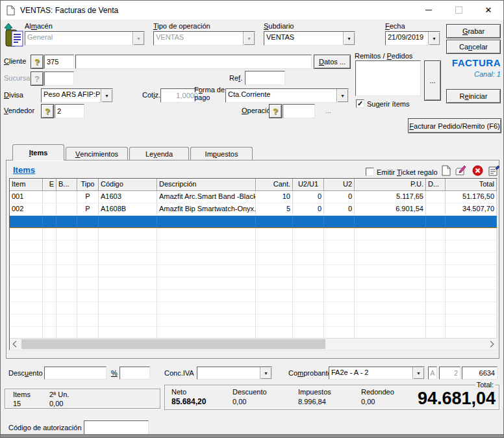 This screenshot has width=504, height=438. What do you see at coordinates (234, 373) in the screenshot?
I see `conc-iva-select: ▼` at bounding box center [234, 373].